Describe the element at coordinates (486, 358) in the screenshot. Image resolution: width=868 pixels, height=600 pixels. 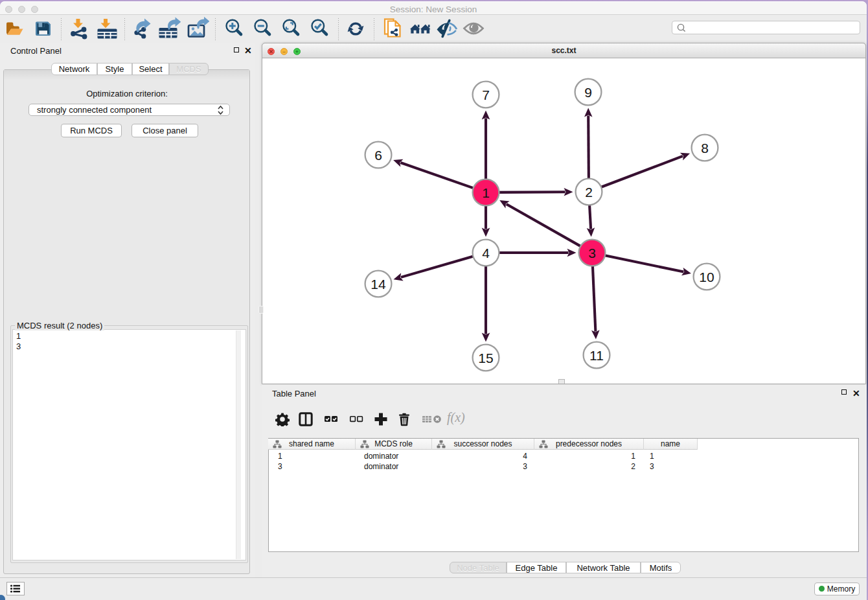
I see `svg-text: 15` at that location.